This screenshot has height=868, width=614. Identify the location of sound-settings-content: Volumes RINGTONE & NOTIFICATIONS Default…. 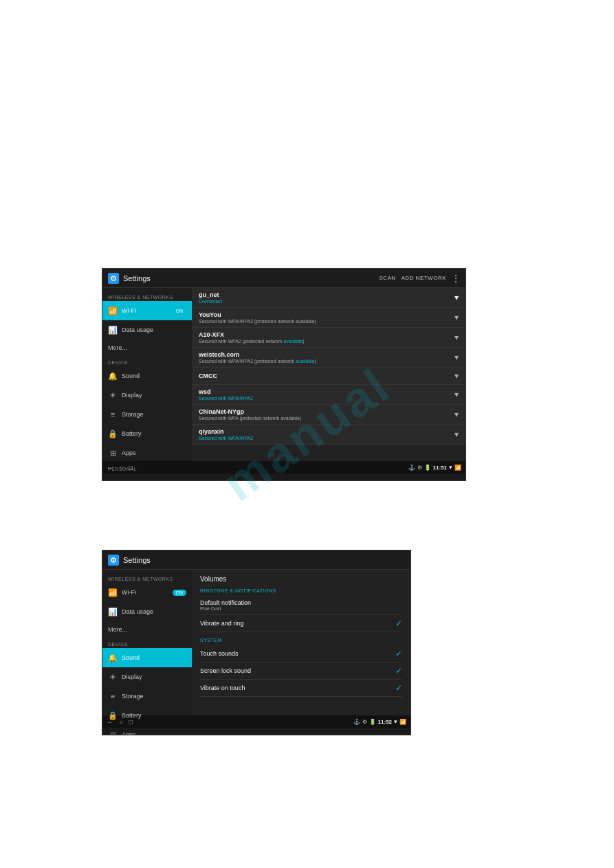
(301, 643).